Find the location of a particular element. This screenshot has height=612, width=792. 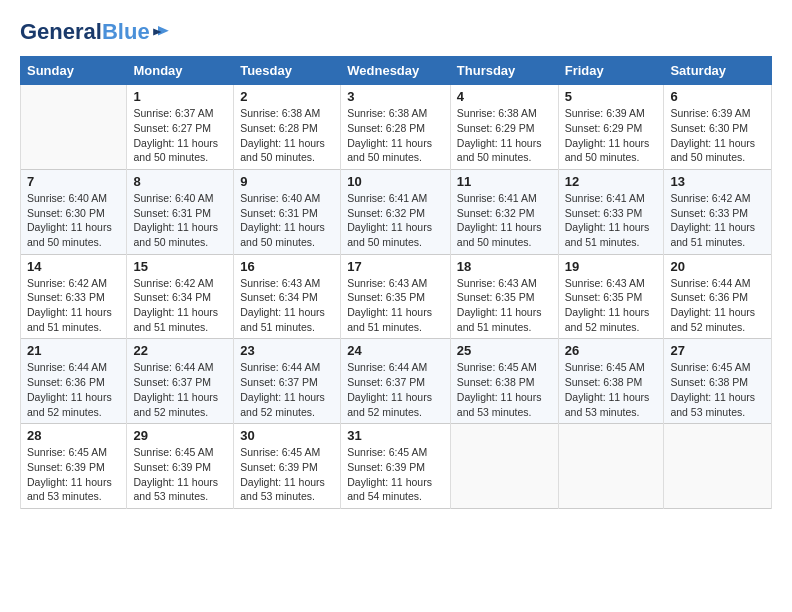

day-info: Sunrise: 6:39 AM Sunset: 6:30 PM Dayligh… is located at coordinates (718, 136).